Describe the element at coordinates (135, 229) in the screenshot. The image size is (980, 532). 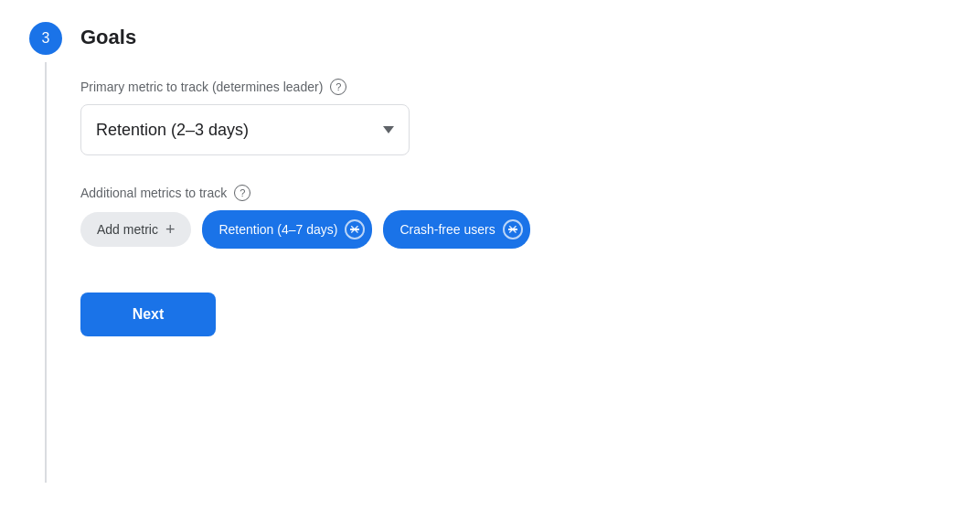
I see `add-metric-button: Add metric +` at that location.